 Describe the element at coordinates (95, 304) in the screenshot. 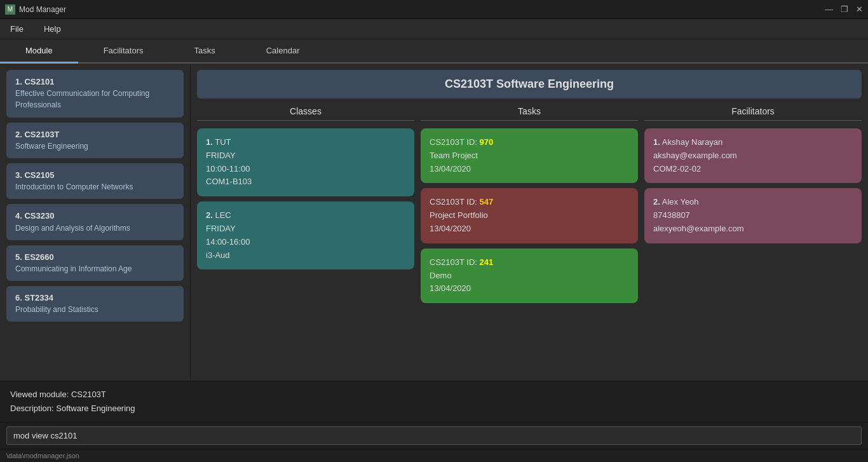

I see `sidebar-item-st2334: 6. ST2334 Probability and Statistics` at that location.